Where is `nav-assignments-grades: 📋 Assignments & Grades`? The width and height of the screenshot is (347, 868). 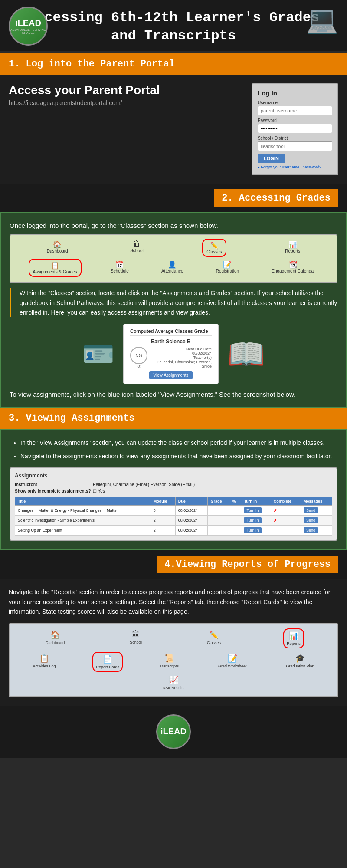 nav-assignments-grades: 📋 Assignments & Grades is located at coordinates (55, 268).